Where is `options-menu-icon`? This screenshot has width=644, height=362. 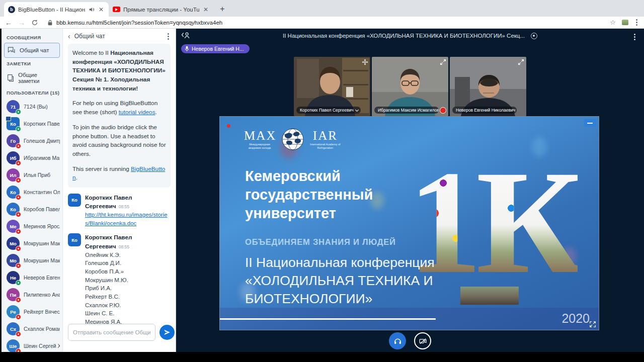
options-menu-icon is located at coordinates (635, 37).